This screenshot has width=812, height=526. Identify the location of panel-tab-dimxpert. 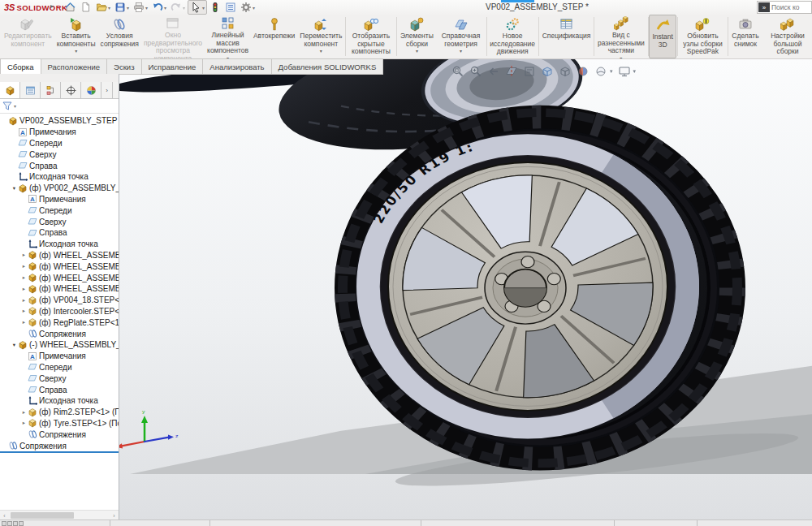
(71, 90).